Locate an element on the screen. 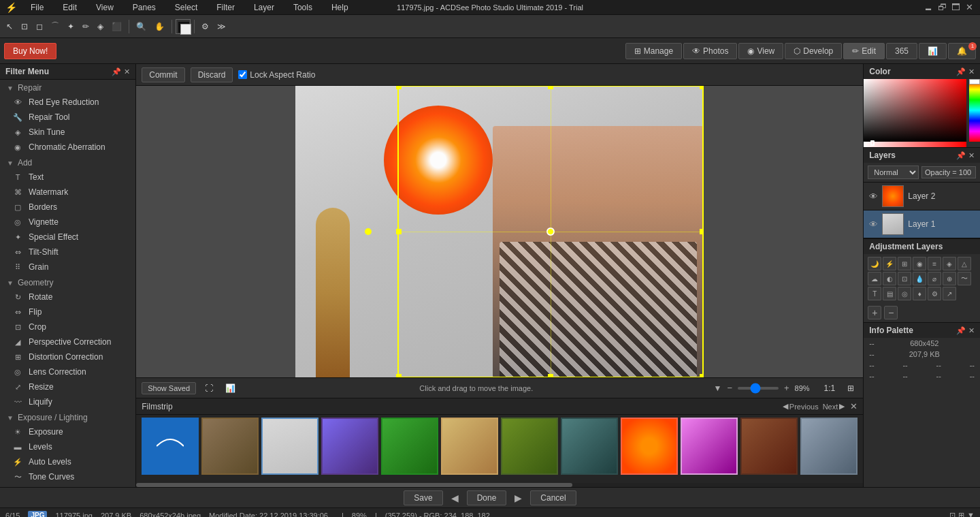  filter-watermark: ⌘ Watermark is located at coordinates (68, 192).